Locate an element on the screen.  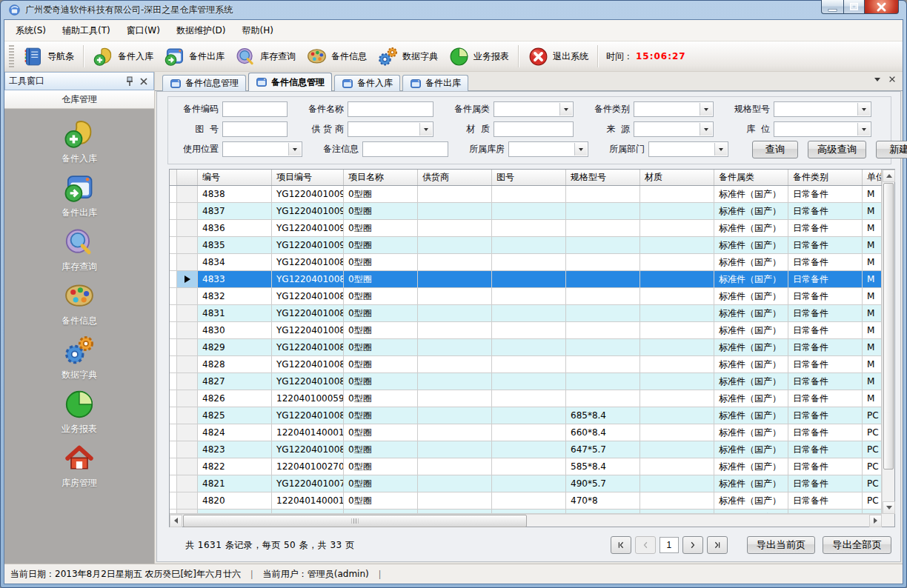
cell: 490*5.7 is located at coordinates (603, 484).